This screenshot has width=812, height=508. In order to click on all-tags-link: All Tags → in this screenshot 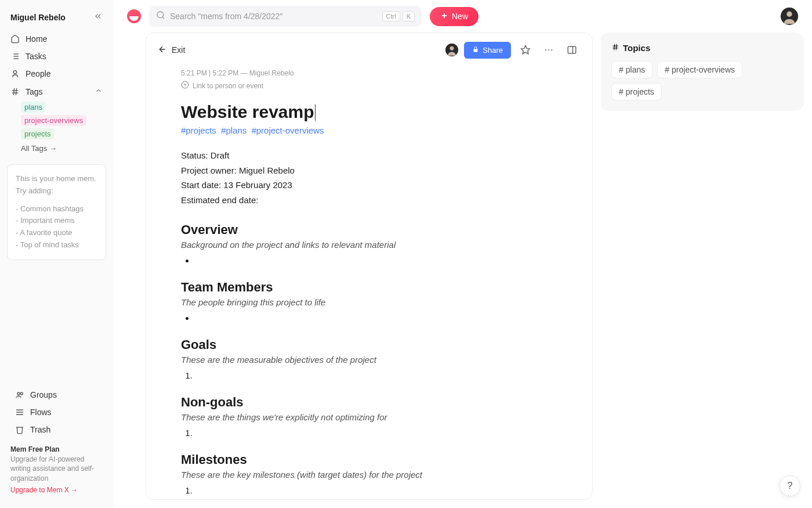, I will do `click(57, 149)`.